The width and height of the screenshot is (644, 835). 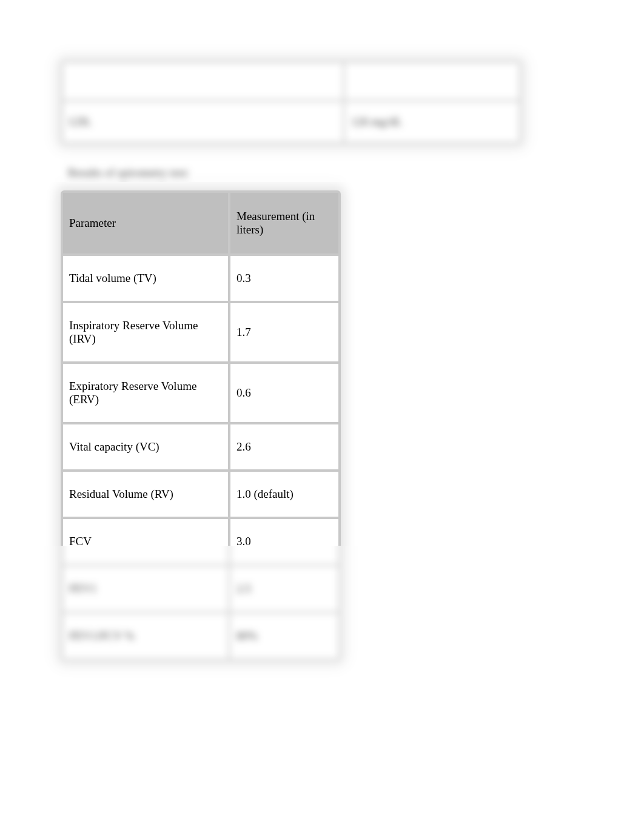 I want to click on table-header-row: Parameter Measurement (in liters), so click(x=201, y=223).